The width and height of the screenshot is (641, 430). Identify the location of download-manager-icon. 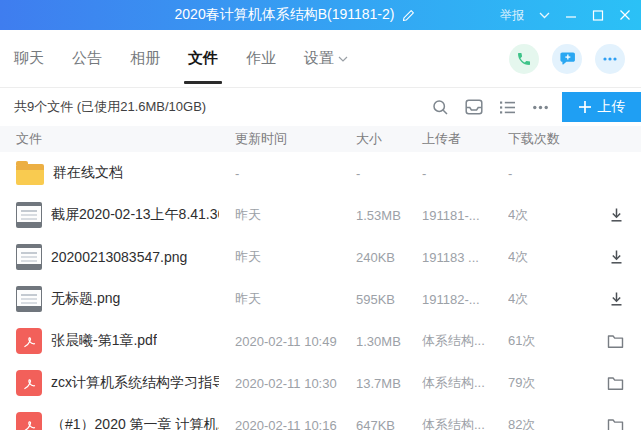
(474, 107).